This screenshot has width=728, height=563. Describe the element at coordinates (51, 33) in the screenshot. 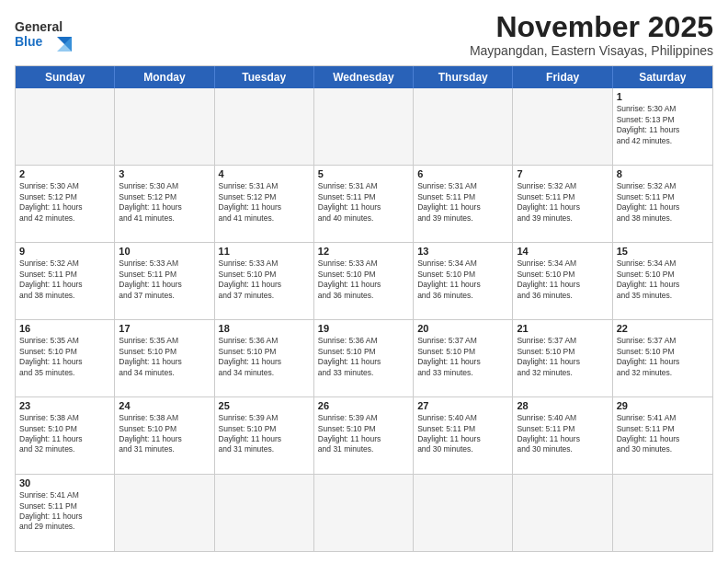

I see `logo-svg: General Blue` at that location.